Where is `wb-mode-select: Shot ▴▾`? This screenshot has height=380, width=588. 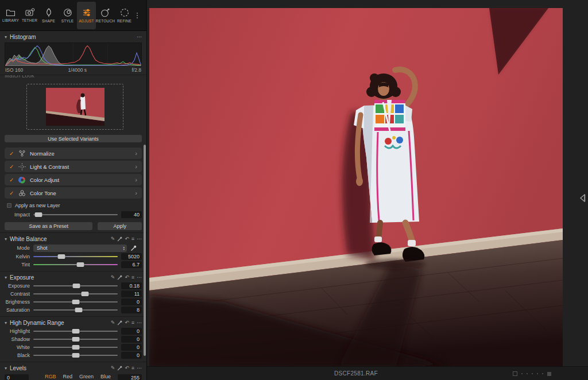 wb-mode-select: Shot ▴▾ is located at coordinates (80, 248).